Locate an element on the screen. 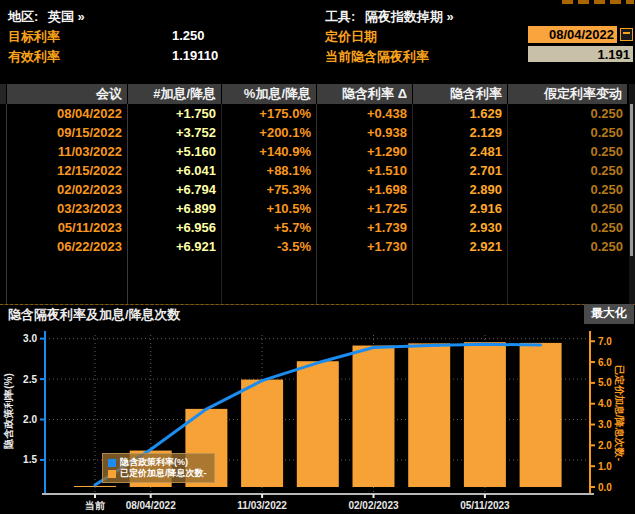  chart-legend: 隐含政策利率(%)已定价加息/降息次数- is located at coordinates (158, 468).